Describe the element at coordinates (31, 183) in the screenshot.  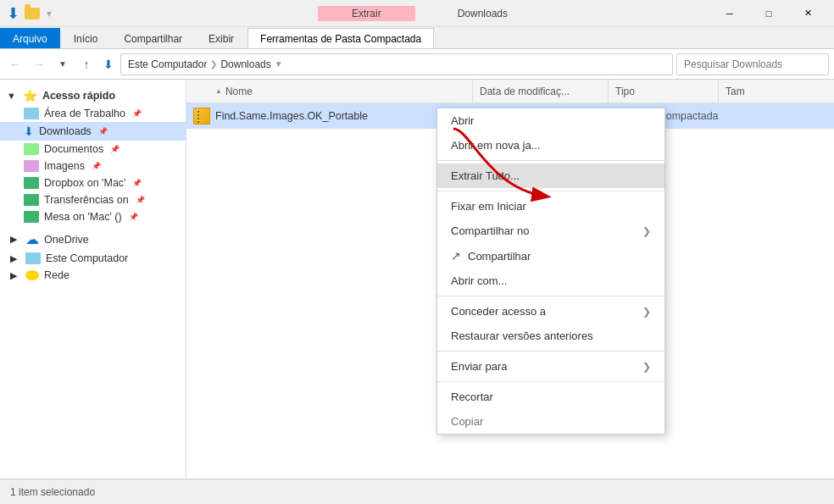
I see `dropbox-icon` at that location.